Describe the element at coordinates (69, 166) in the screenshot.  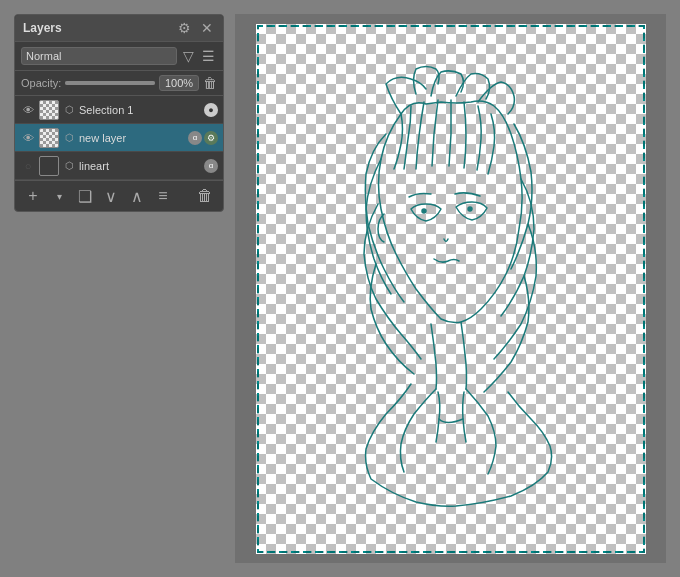
I see `layer-type-icon-lineart: ⬡` at that location.